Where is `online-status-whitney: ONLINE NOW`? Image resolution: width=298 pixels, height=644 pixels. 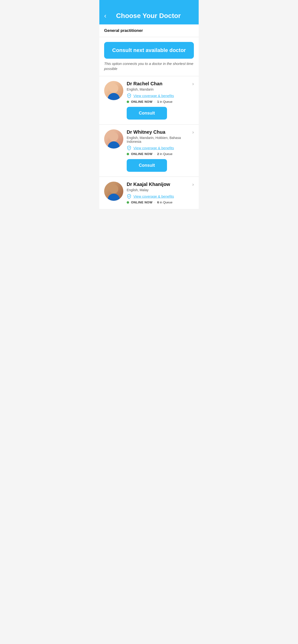 online-status-whitney: ONLINE NOW is located at coordinates (142, 154).